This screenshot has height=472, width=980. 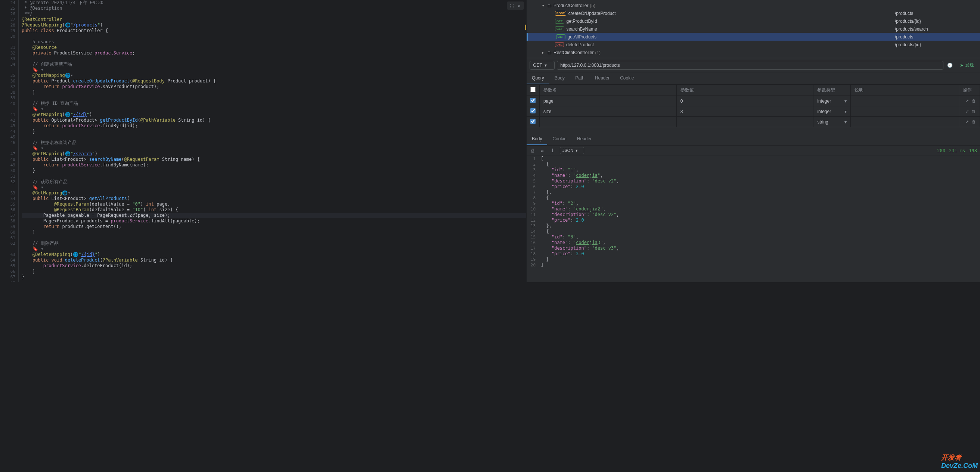 What do you see at coordinates (753, 36) in the screenshot?
I see `endpoint-row: GET getAllProducts /products` at bounding box center [753, 36].